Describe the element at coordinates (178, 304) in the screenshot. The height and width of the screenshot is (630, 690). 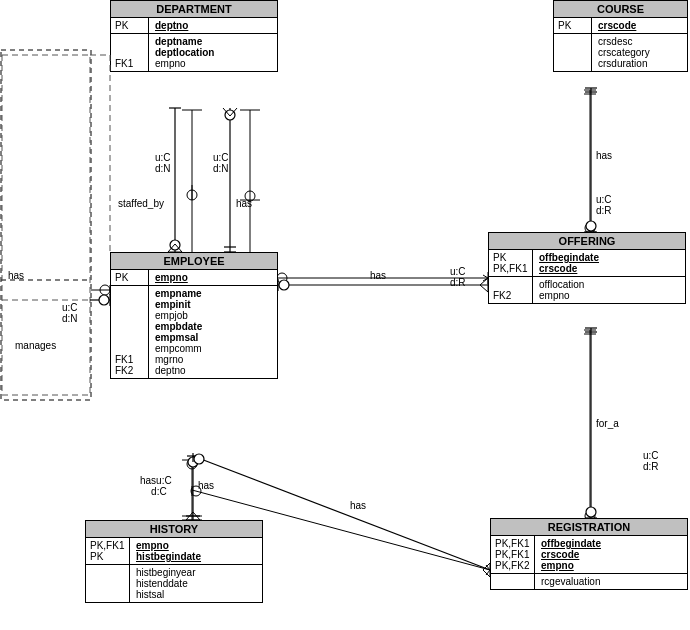
I see `emp-empinit: empinit` at that location.